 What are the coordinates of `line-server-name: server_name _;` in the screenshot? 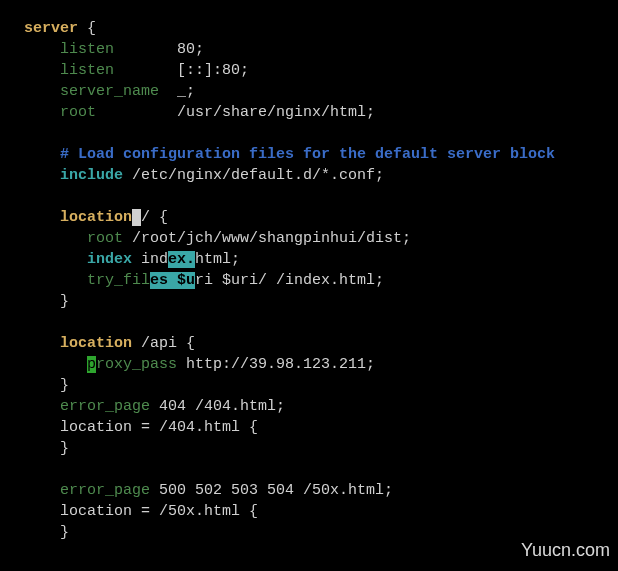 It's located at (128, 92).